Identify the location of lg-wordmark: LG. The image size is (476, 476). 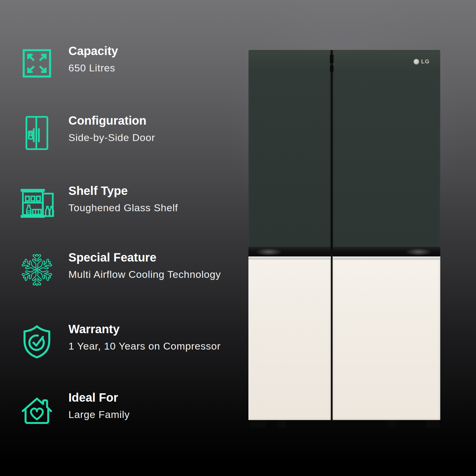
(425, 62).